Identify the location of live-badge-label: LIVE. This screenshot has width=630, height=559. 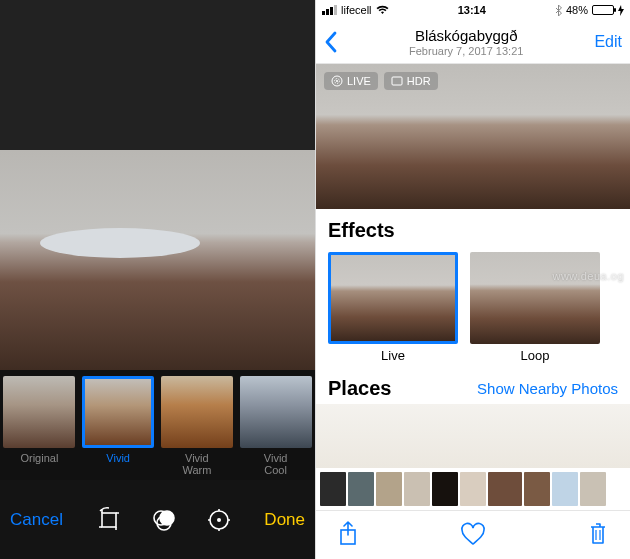
(359, 81).